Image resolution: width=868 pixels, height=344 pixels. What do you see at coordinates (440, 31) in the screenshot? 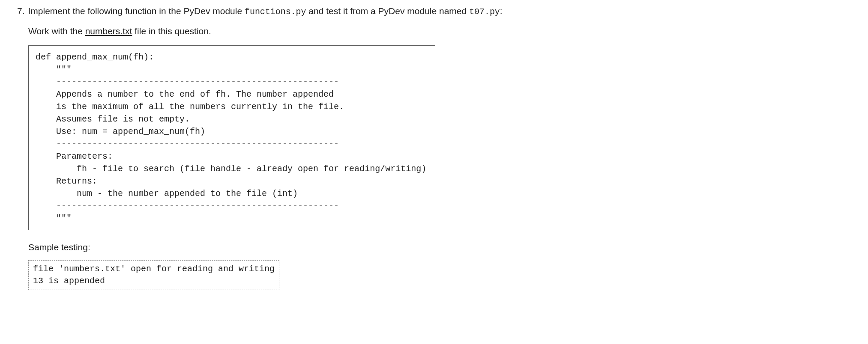
I see `work-with-file: Work with the numbers.txt file in this q…` at bounding box center [440, 31].